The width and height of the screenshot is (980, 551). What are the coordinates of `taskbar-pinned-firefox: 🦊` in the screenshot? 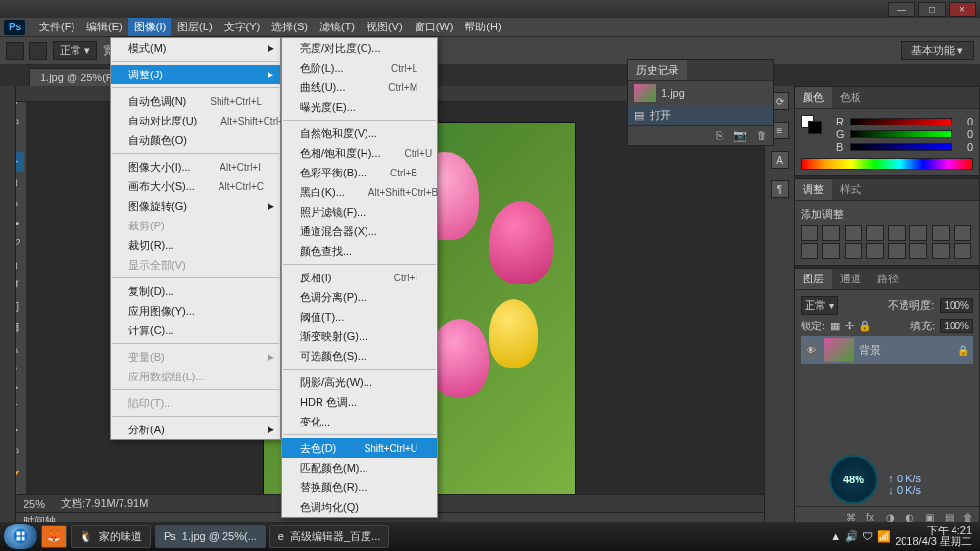 It's located at (54, 536).